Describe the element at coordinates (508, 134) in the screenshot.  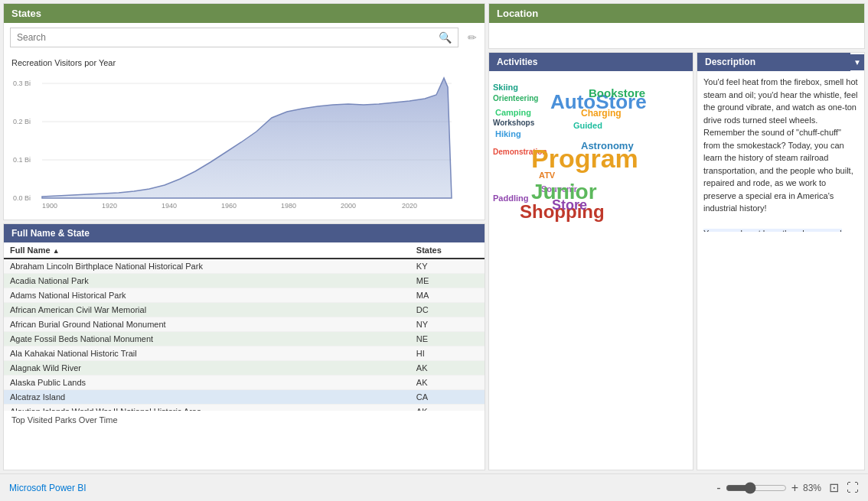
I see `wordcloud-word: Hiking` at that location.